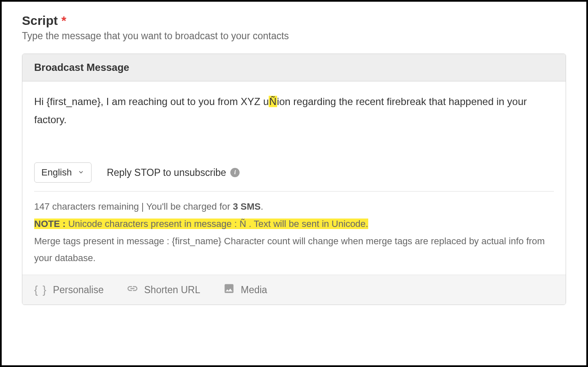 This screenshot has width=588, height=367. I want to click on personalise-button: { } Personalise, so click(69, 290).